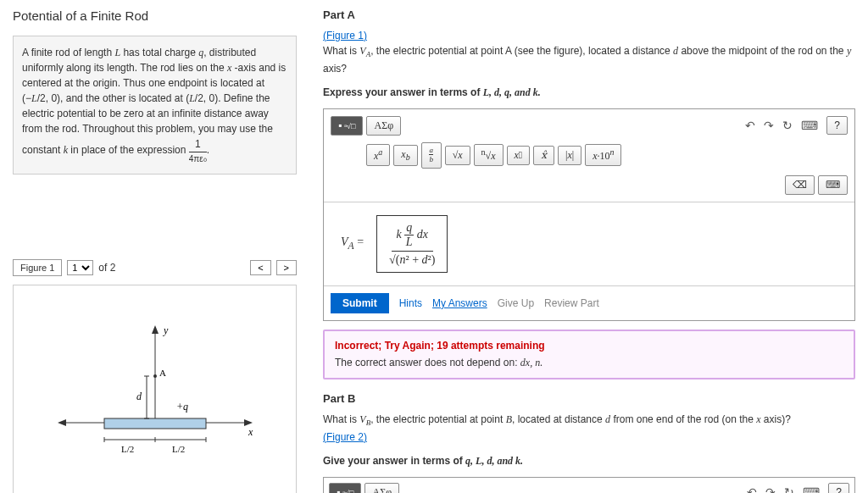  What do you see at coordinates (589, 159) in the screenshot?
I see `equation-toolbar-2: xa xb ab √x n√x x⃗ x̂ |x| x·10n` at bounding box center [589, 159].